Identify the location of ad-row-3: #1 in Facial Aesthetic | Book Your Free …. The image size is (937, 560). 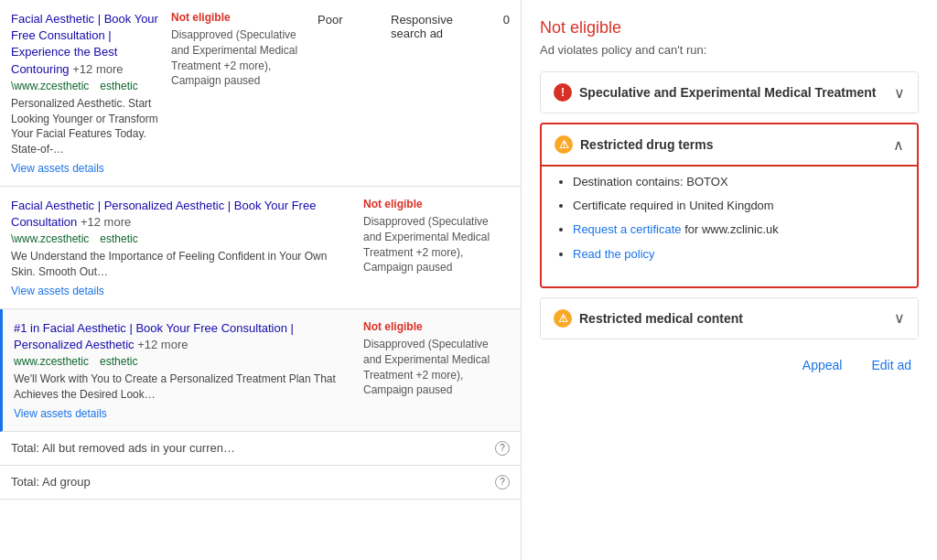
(260, 371).